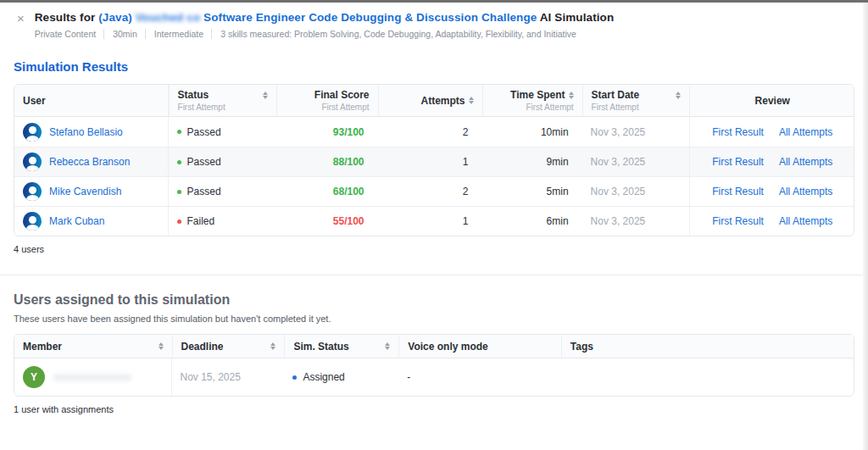  What do you see at coordinates (431, 101) in the screenshot?
I see `column-header-attempts: Attempts` at bounding box center [431, 101].